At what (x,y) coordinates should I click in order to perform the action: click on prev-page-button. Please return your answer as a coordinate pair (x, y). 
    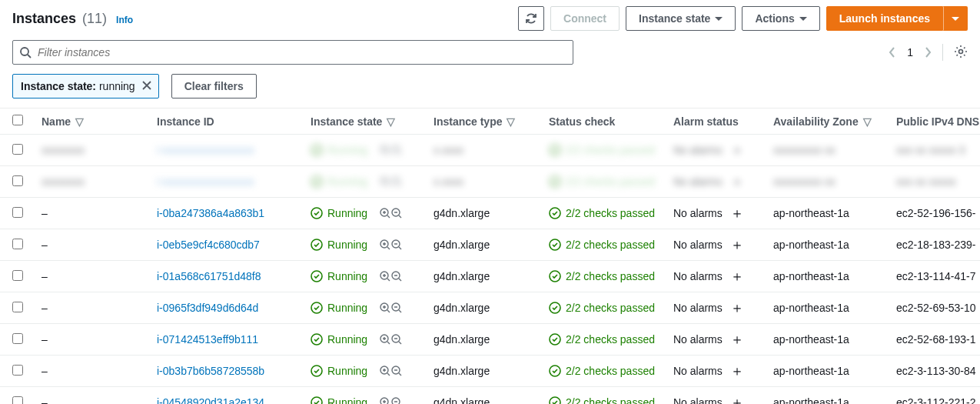
    Looking at the image, I should click on (892, 52).